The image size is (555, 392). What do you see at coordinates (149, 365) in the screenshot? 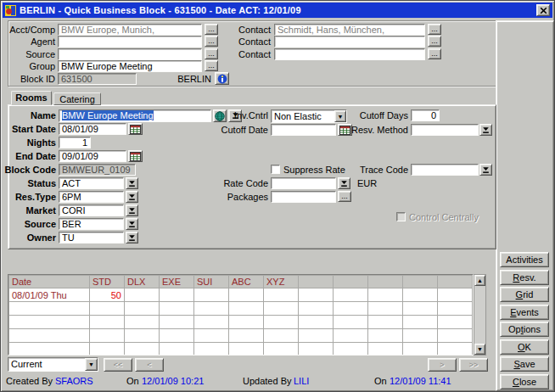
I see `prev-page-button: <` at bounding box center [149, 365].